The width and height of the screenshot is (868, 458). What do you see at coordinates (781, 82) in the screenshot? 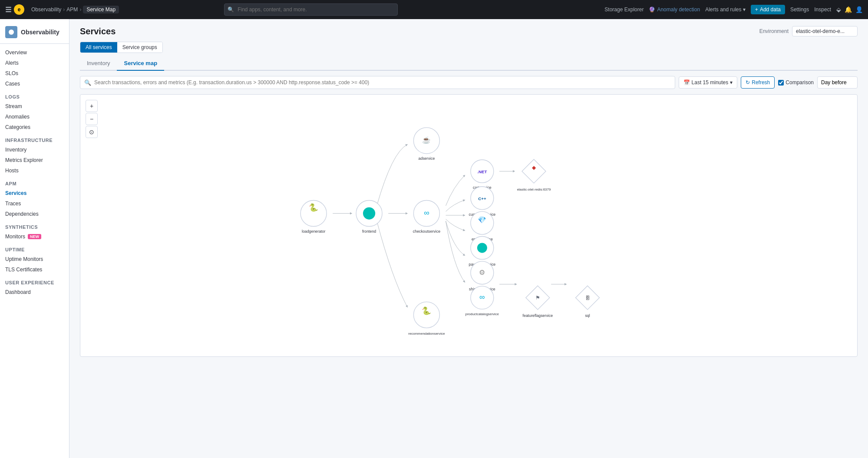
I see `comparison-checkbox` at bounding box center [781, 82].